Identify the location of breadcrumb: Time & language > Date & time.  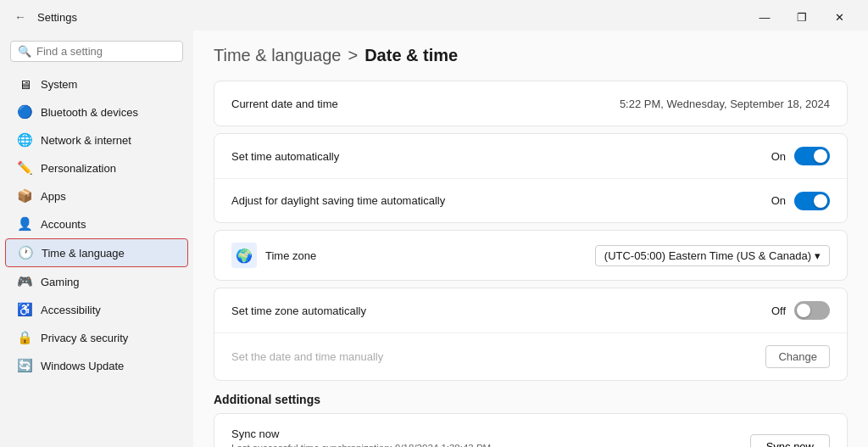
(531, 56).